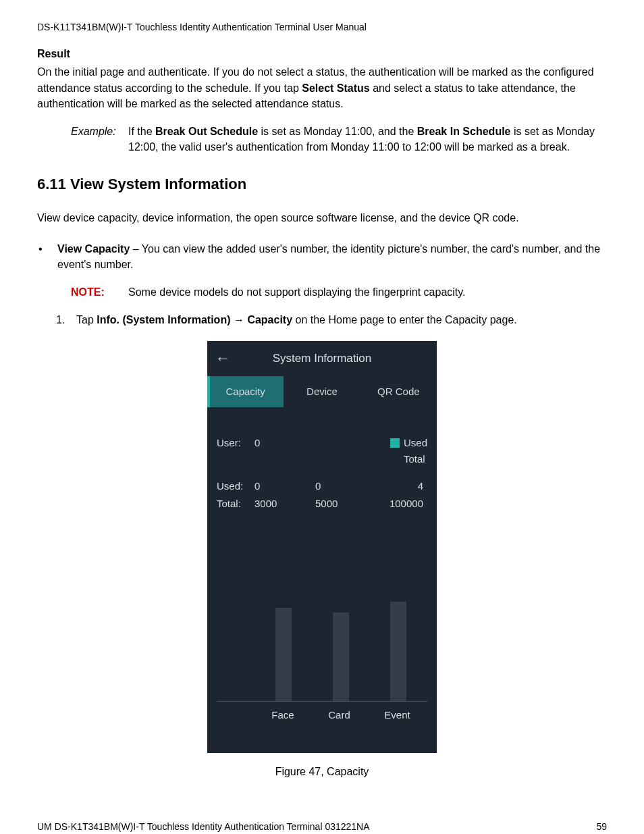  I want to click on user-value: 0, so click(269, 443).